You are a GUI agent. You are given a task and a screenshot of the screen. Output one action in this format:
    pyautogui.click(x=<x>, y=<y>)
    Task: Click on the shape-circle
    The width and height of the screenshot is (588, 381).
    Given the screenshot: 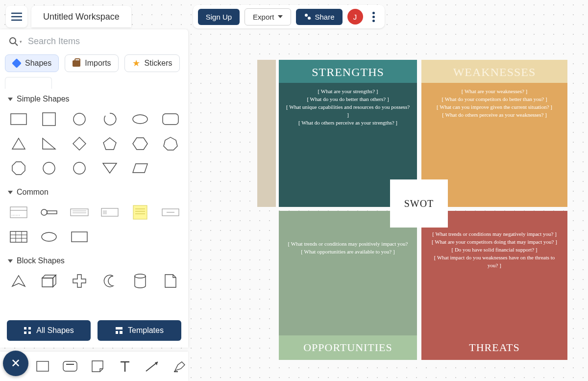 What is the action you would take?
    pyautogui.click(x=79, y=119)
    